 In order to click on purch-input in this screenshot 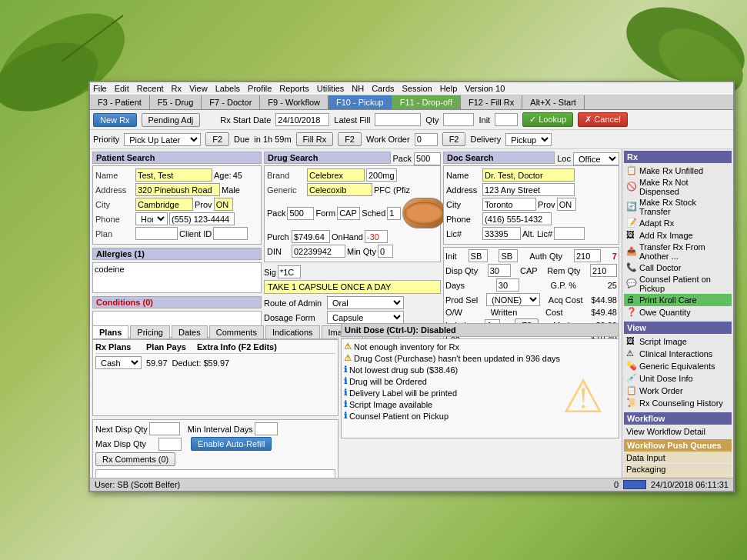, I will do `click(311, 237)`.